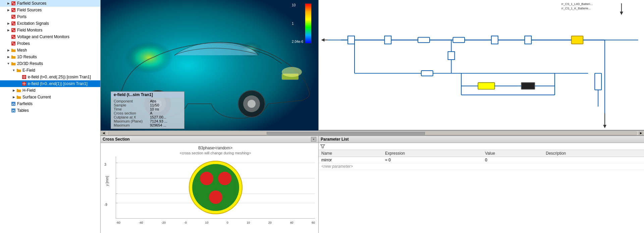  I want to click on info-value: Abs, so click(153, 101).